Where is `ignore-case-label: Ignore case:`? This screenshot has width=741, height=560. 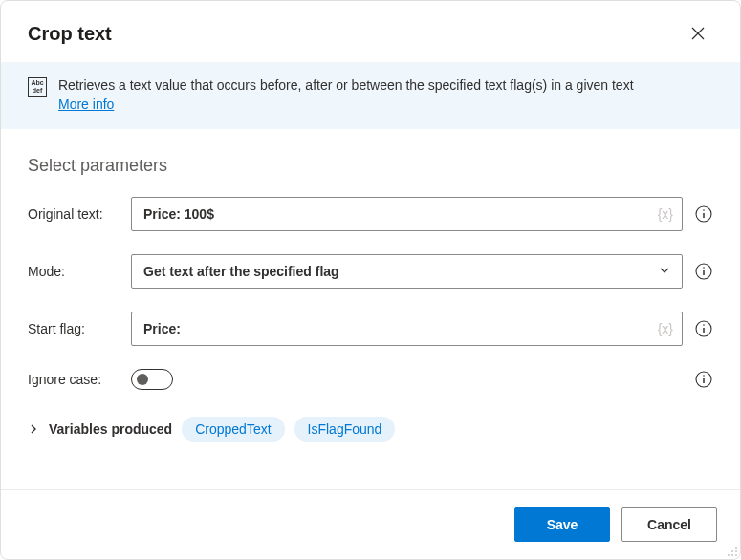
ignore-case-label: Ignore case: is located at coordinates (74, 379).